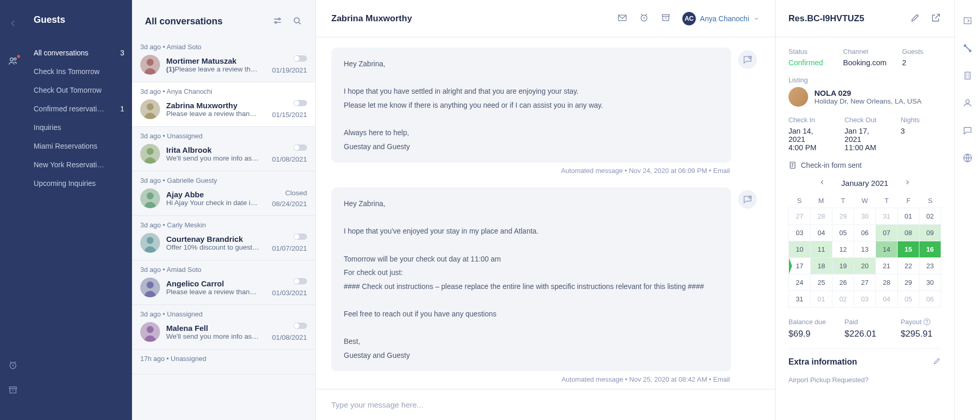 Image resolution: width=980 pixels, height=420 pixels. I want to click on help-icon: ?, so click(927, 322).